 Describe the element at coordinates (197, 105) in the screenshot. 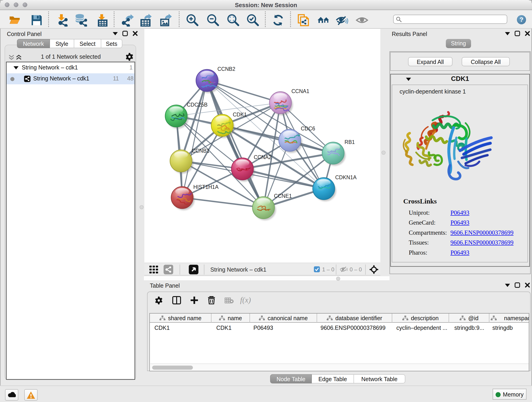

I see `svg-text: CDC25B` at that location.